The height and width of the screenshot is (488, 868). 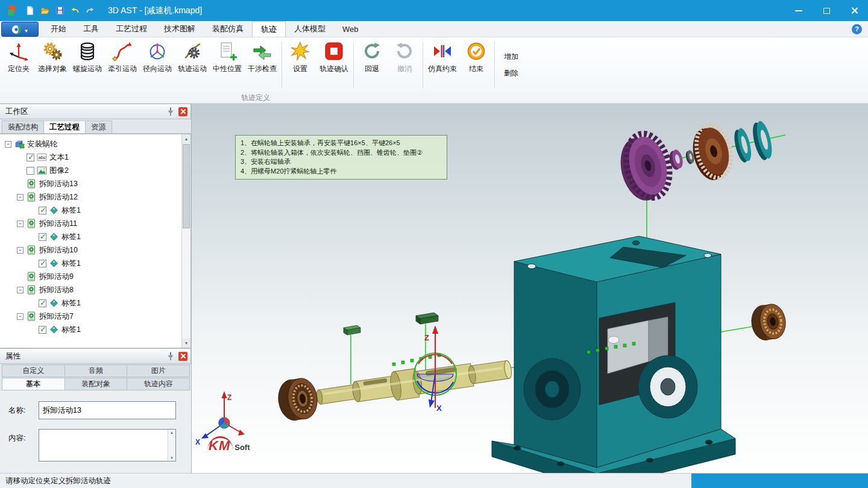 I want to click on save-icon, so click(x=60, y=11).